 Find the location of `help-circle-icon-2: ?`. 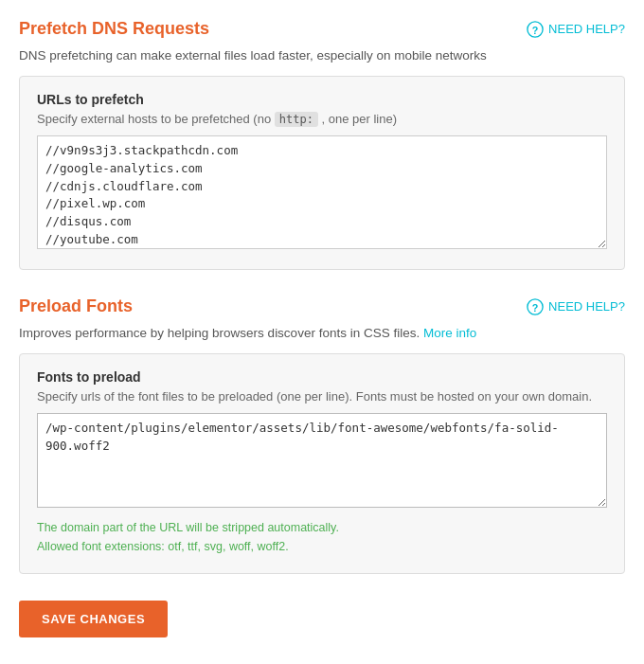

help-circle-icon-2: ? is located at coordinates (535, 307).